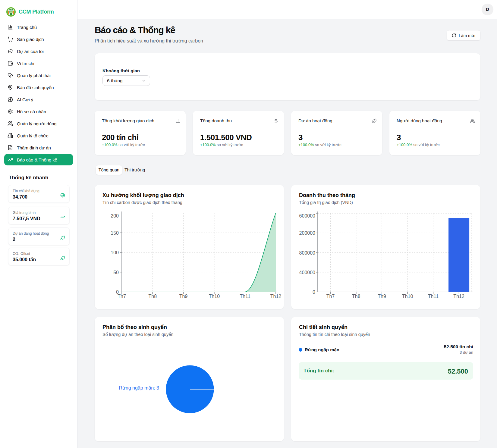  Describe the element at coordinates (314, 292) in the screenshot. I see `svg-text: 0` at that location.